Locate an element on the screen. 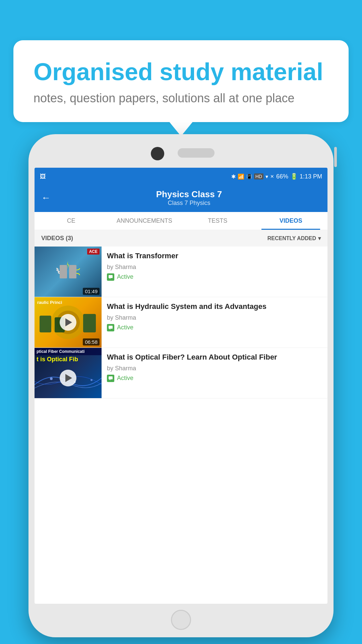 This screenshot has width=362, height=644. duration-badge-2: 06:58 is located at coordinates (91, 342).